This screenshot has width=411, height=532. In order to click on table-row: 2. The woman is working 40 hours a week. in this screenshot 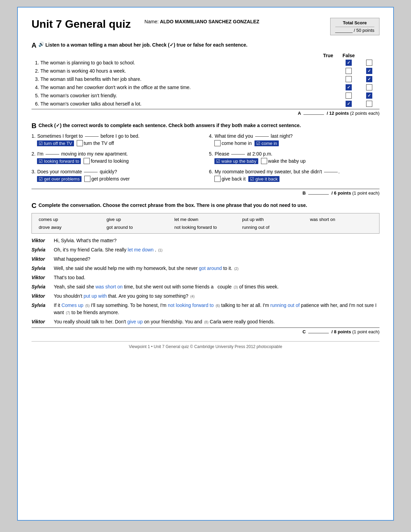, I will do `click(206, 71)`.